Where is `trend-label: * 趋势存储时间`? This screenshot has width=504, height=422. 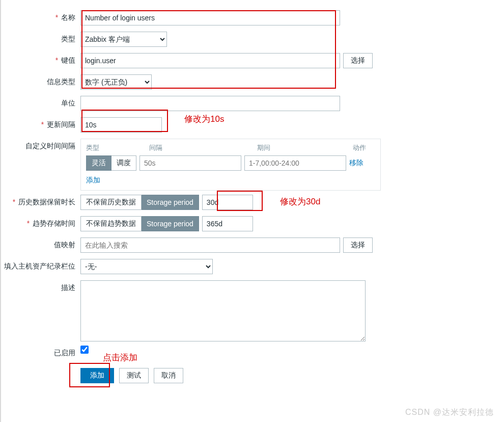 trend-label: * 趋势存储时间 is located at coordinates (41, 222).